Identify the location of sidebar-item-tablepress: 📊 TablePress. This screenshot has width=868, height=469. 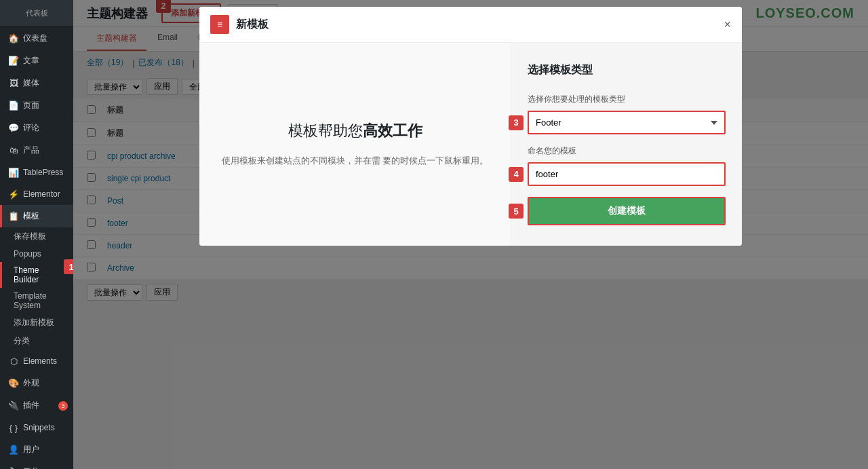
(37, 172).